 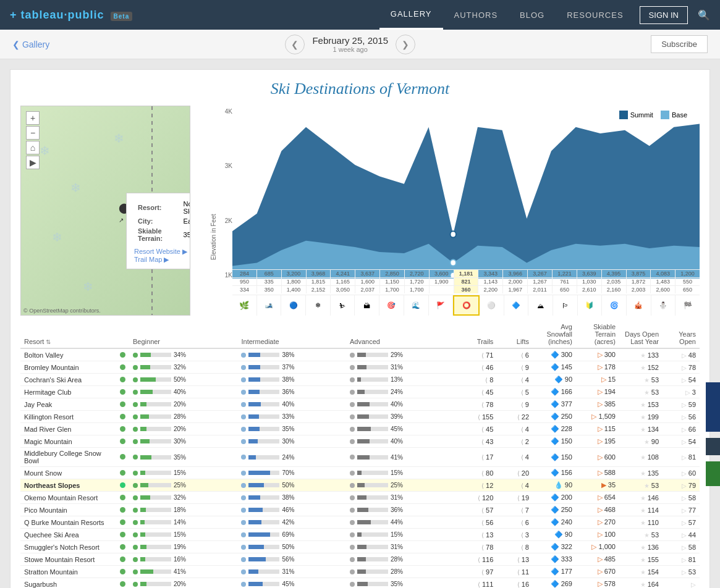 What do you see at coordinates (360, 498) in the screenshot?
I see `table-row: Okemo Mountain Resort 32% 38% 31% ⟨ 120 …` at bounding box center [360, 498].